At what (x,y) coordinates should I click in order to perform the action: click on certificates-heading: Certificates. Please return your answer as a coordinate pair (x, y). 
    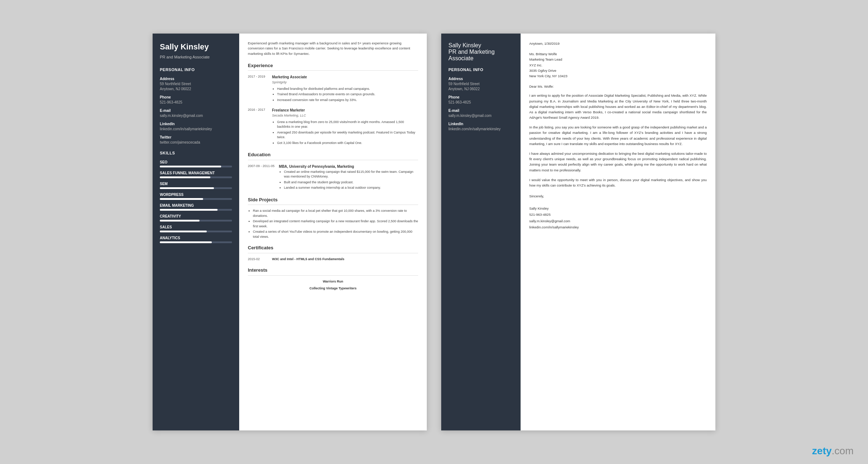
    Looking at the image, I should click on (333, 249).